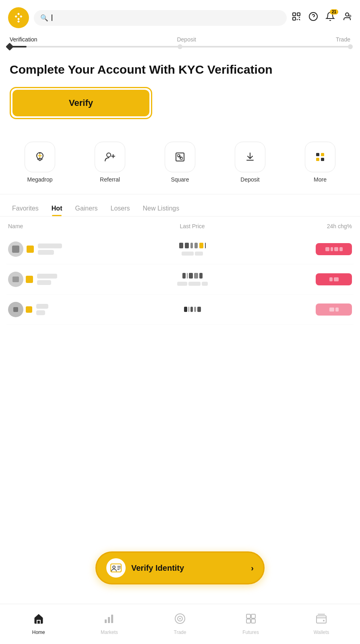 This screenshot has width=360, height=644. What do you see at coordinates (39, 624) in the screenshot?
I see `nav-home: Home` at bounding box center [39, 624].